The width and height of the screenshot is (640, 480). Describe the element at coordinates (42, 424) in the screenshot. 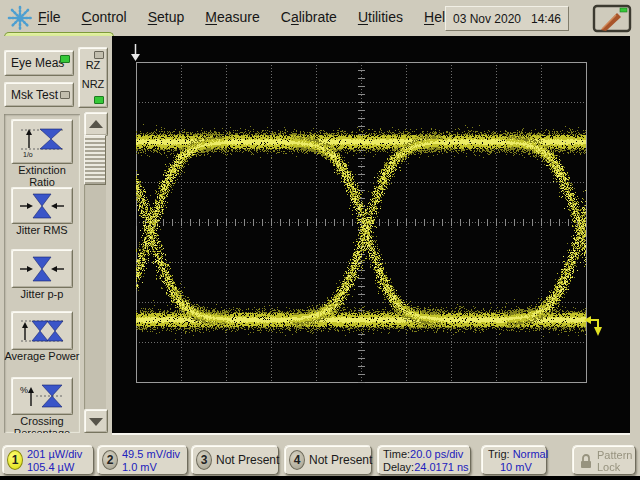

I see `crossing-percentage-label: Crossing Percentage` at that location.